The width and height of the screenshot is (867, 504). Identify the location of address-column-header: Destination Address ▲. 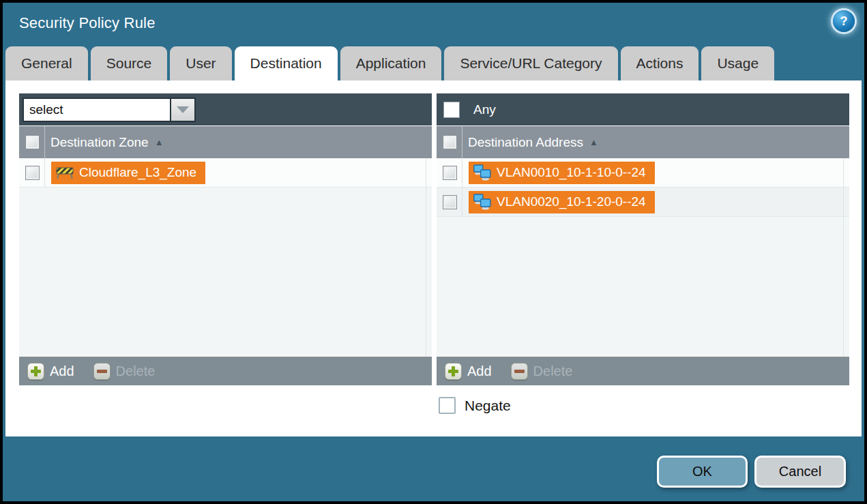
(643, 142).